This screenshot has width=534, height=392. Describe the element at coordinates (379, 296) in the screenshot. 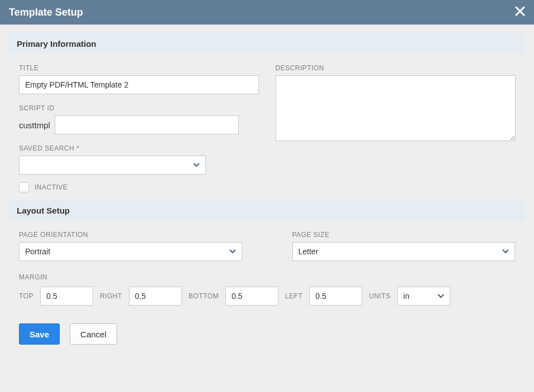

I see `margin-units-label: UNITS` at that location.